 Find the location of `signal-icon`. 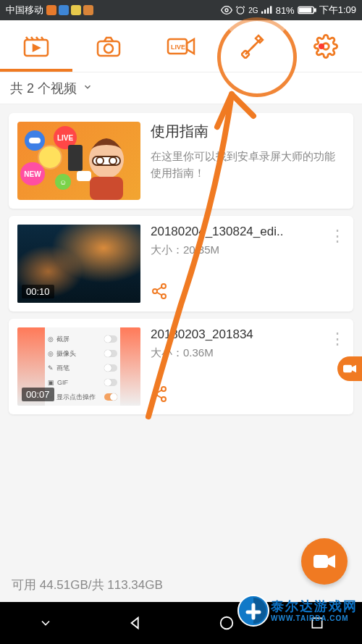

signal-icon is located at coordinates (267, 10).